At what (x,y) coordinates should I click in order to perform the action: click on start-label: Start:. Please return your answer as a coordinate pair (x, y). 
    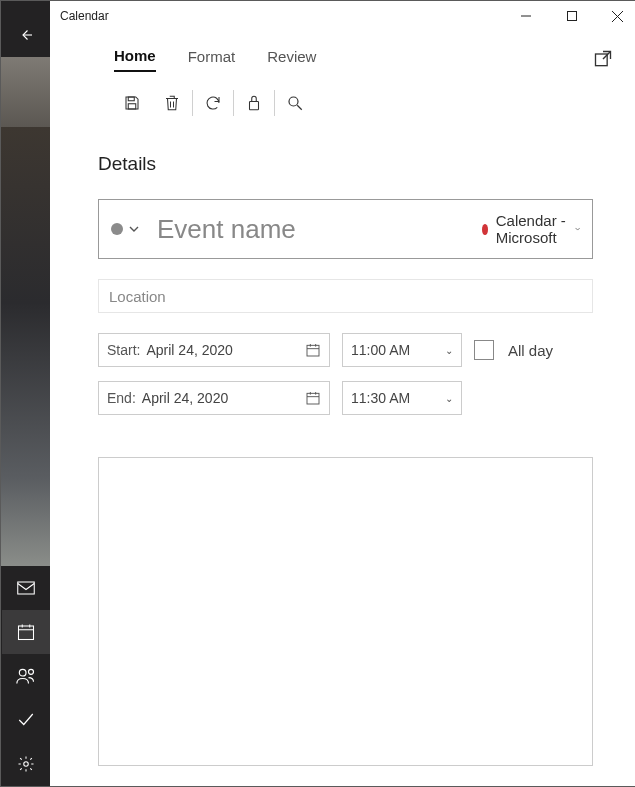
    Looking at the image, I should click on (124, 350).